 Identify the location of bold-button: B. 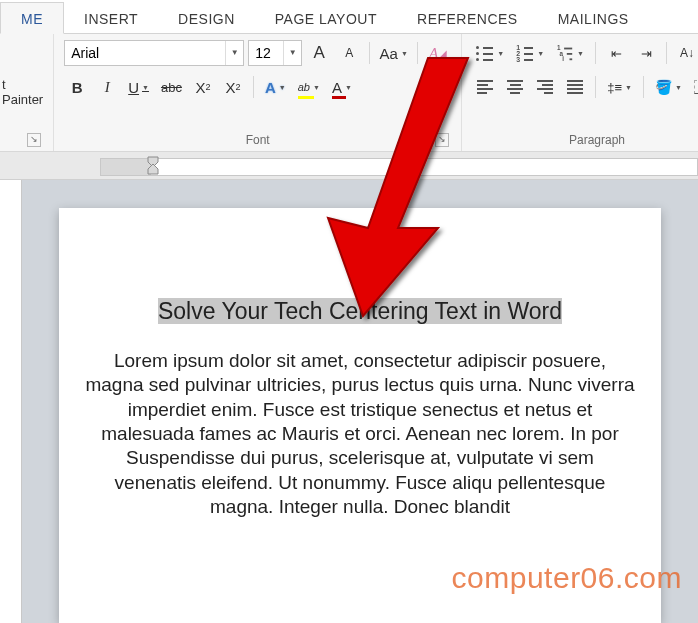
(77, 87).